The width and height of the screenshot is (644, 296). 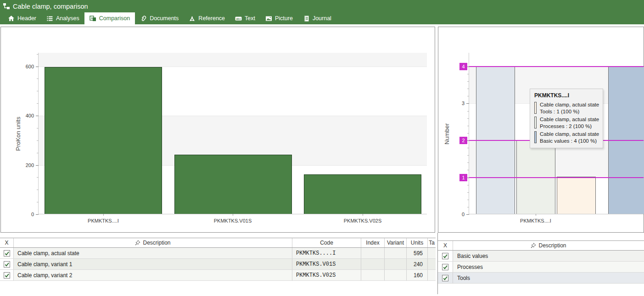 What do you see at coordinates (18, 134) in the screenshot?
I see `left-chart-y-axis-title: ProKon units` at bounding box center [18, 134].